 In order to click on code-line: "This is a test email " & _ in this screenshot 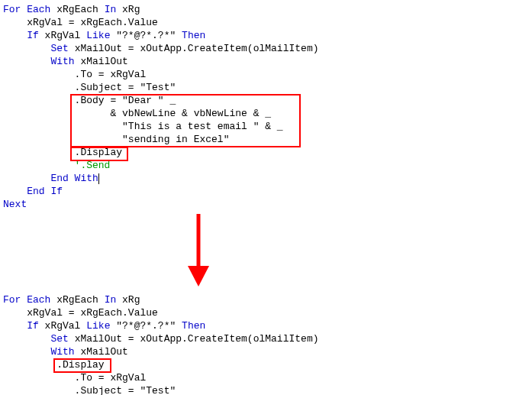, I will do `click(266, 127)`.